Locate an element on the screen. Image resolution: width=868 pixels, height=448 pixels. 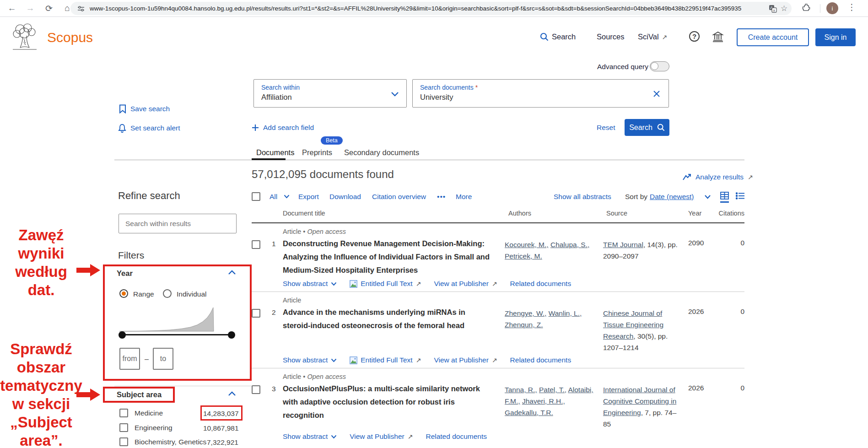
sort-value-dropdown: Date (newest) is located at coordinates (672, 197).